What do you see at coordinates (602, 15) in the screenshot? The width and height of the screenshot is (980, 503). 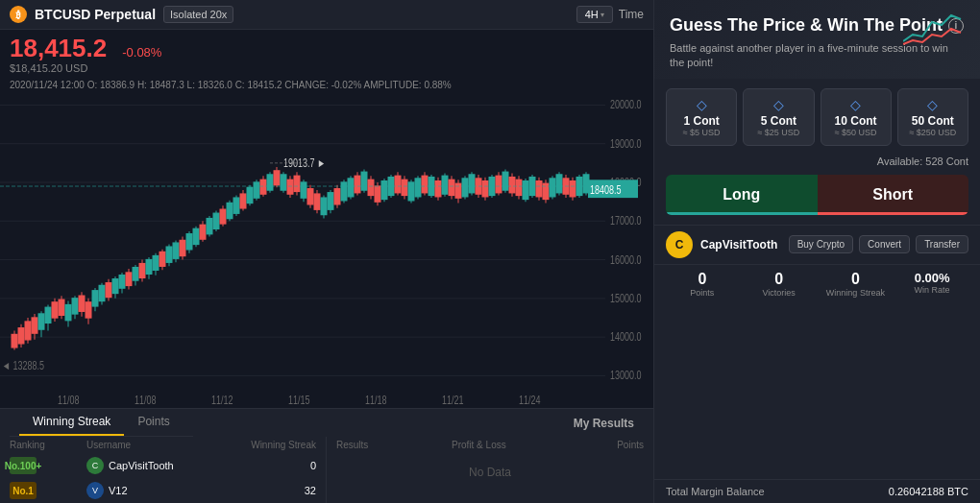 I see `chevron-down-icon: ▾` at bounding box center [602, 15].